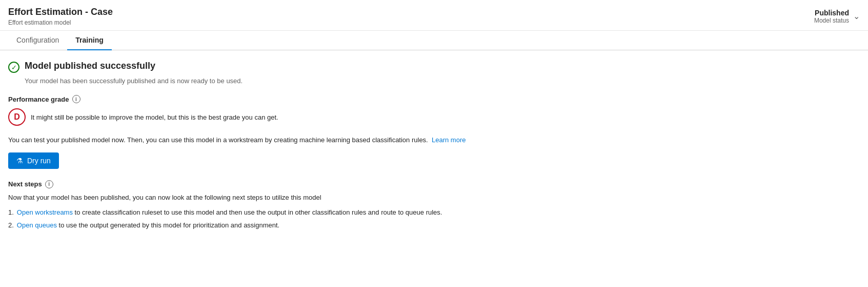  Describe the element at coordinates (155, 117) in the screenshot. I see `grade-description: It might still be possible to improve th…` at that location.